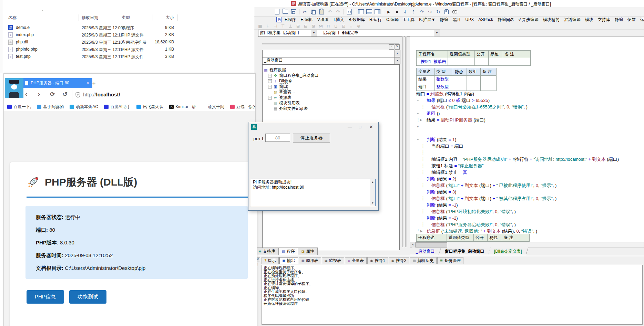 The height and width of the screenshot is (326, 644). What do you see at coordinates (376, 20) in the screenshot?
I see `menu-item: R.运行` at bounding box center [376, 20].